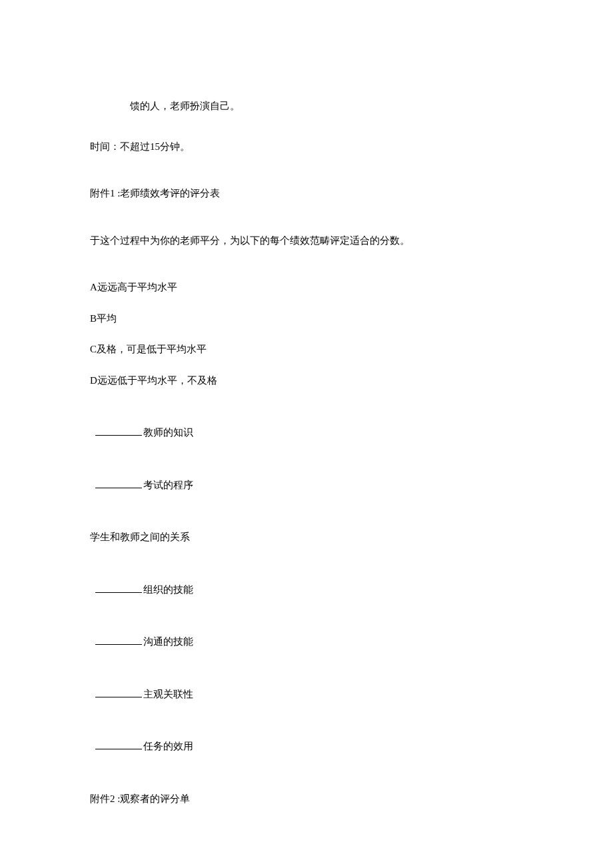  What do you see at coordinates (168, 694) in the screenshot?
I see `rating-item-label: 主观关联性` at bounding box center [168, 694].